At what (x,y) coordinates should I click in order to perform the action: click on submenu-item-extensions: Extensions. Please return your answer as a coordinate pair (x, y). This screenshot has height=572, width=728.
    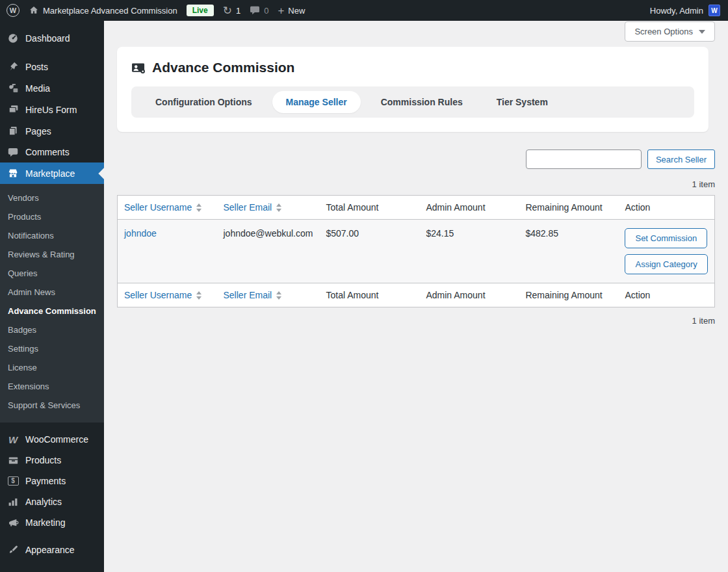
    Looking at the image, I should click on (52, 386).